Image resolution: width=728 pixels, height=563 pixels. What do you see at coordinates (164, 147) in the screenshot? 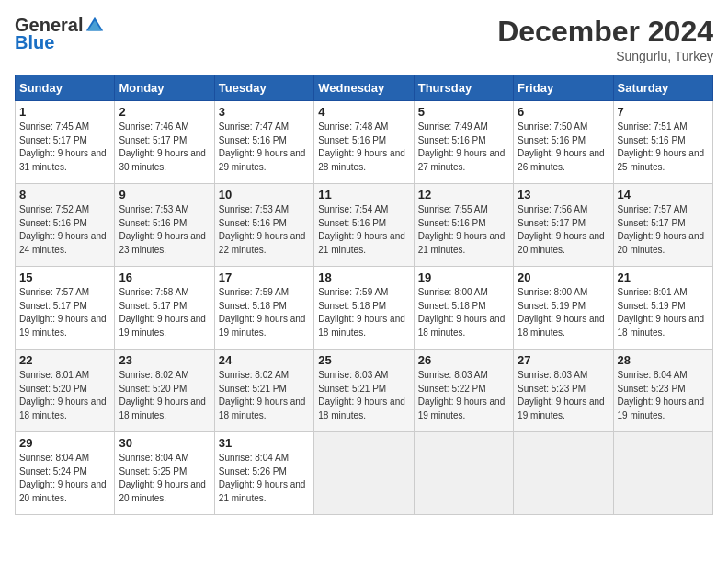
I see `day-info: Sunrise: 7:46 AM Sunset: 5:17 PM Dayligh…` at bounding box center [164, 147].